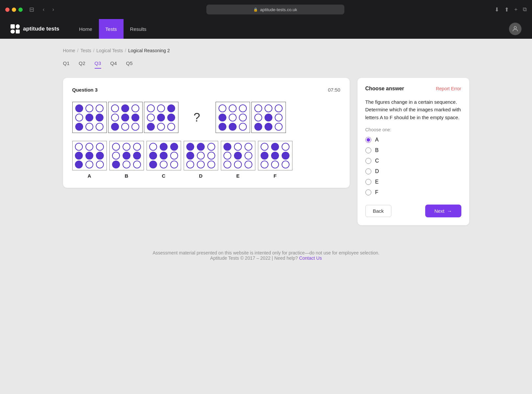 The width and height of the screenshot is (532, 394). What do you see at coordinates (98, 64) in the screenshot?
I see `tab-q3: Q3` at bounding box center [98, 64].